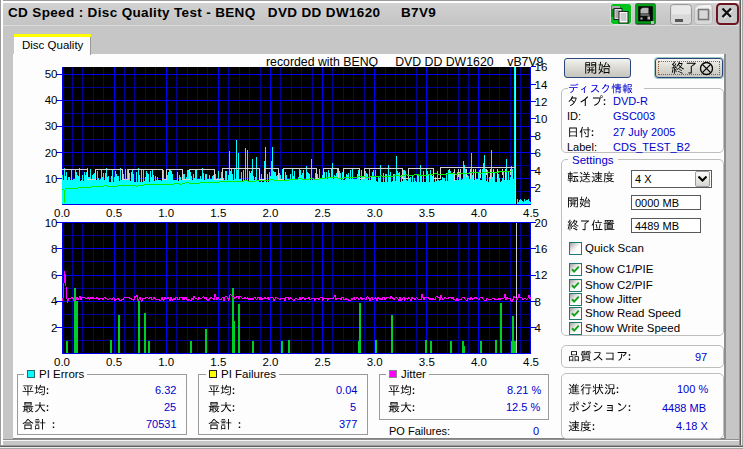 The width and height of the screenshot is (743, 449). I want to click on svg-text: 30, so click(52, 126).